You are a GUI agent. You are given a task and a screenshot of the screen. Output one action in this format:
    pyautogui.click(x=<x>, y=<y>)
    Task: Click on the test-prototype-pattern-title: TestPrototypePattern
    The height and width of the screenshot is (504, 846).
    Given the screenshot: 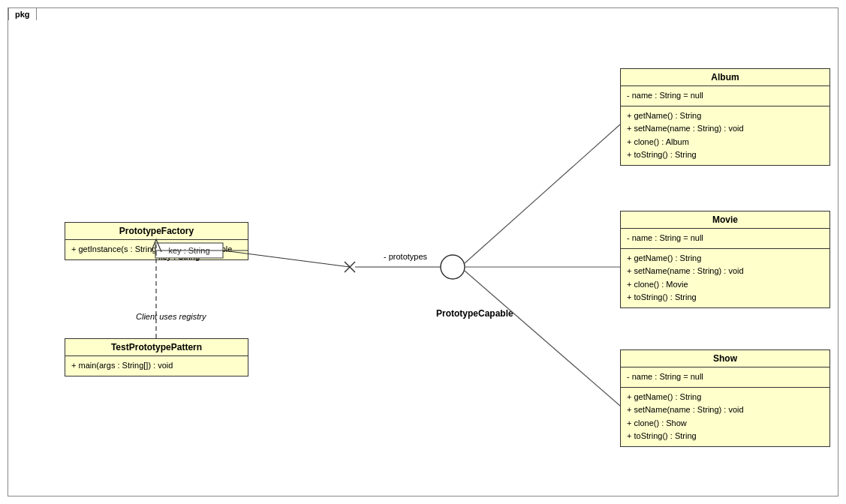 What is the action you would take?
    pyautogui.click(x=156, y=348)
    